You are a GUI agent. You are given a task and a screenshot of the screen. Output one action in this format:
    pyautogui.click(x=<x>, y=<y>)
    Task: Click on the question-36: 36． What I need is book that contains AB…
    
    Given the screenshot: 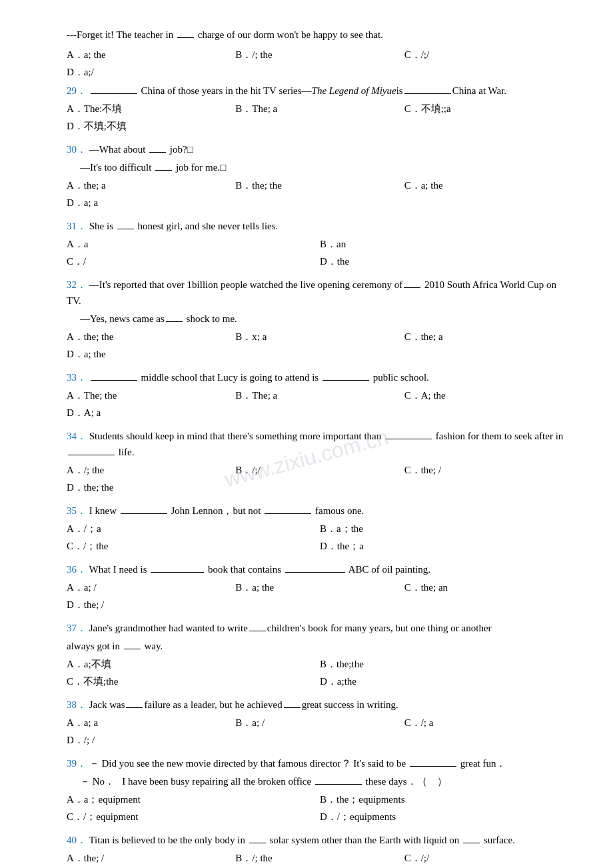 What is the action you would take?
    pyautogui.click(x=320, y=587)
    